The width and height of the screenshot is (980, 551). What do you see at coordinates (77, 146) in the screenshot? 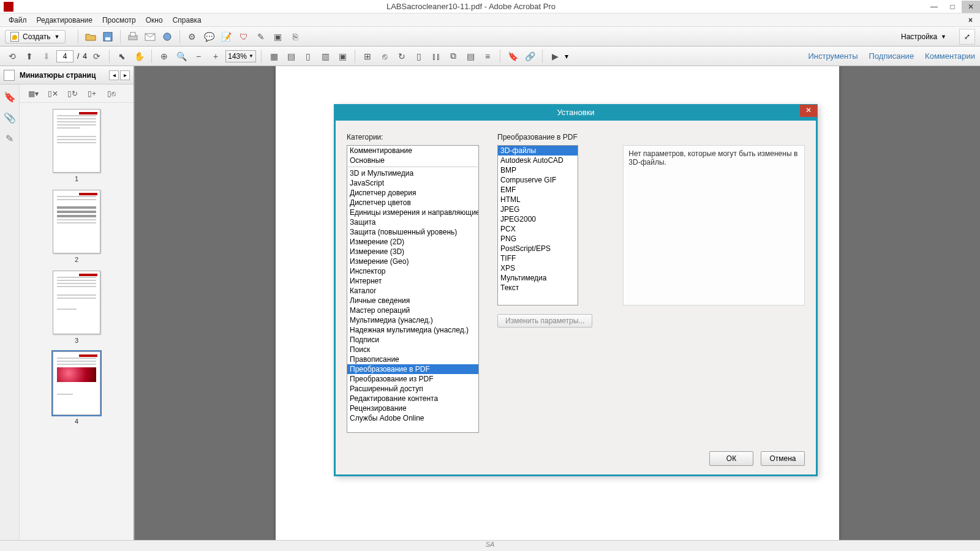
I see `thumbnail-1: 1` at bounding box center [77, 146].